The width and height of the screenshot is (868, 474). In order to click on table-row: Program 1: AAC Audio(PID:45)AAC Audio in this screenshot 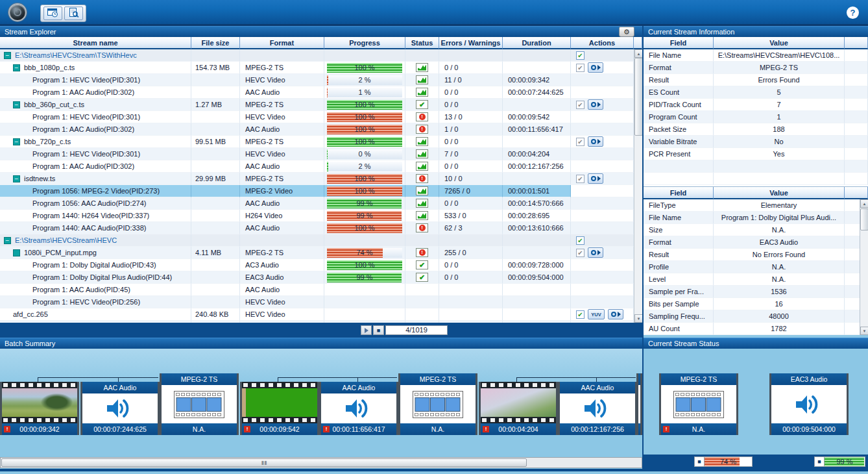, I will do `click(317, 290)`.